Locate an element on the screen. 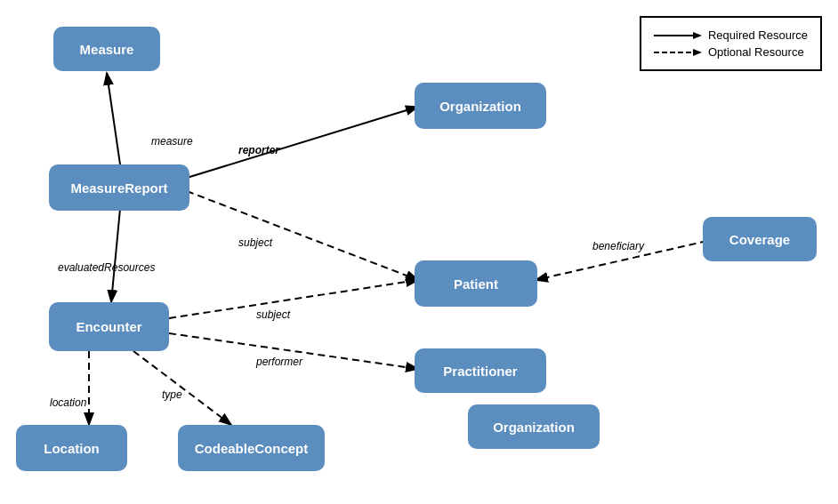 The width and height of the screenshot is (838, 504). node-encounter: Encounter is located at coordinates (109, 327).